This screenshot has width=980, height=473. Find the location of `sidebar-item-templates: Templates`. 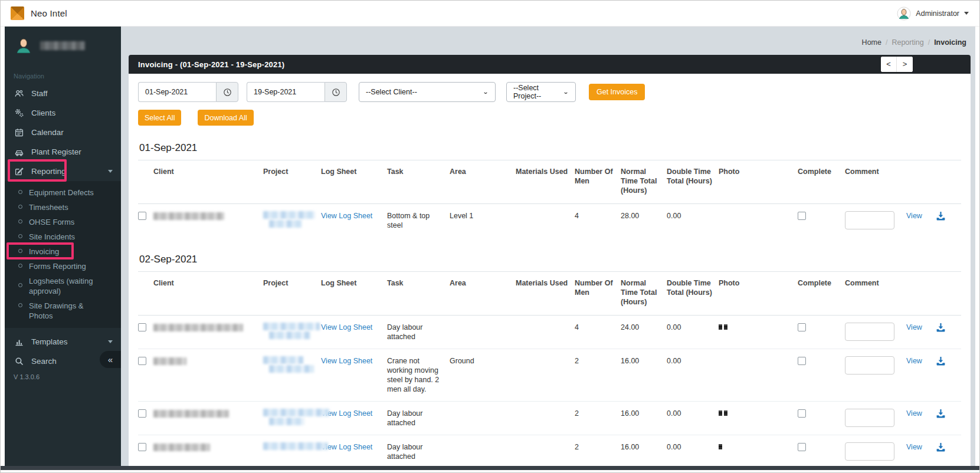

sidebar-item-templates: Templates is located at coordinates (63, 342).